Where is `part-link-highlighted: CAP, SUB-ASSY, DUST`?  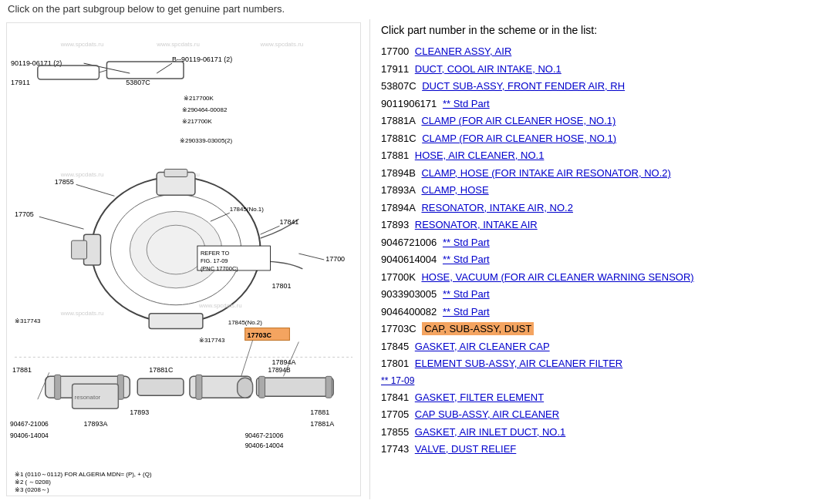 part-link-highlighted: CAP, SUB-ASSY, DUST is located at coordinates (478, 328).